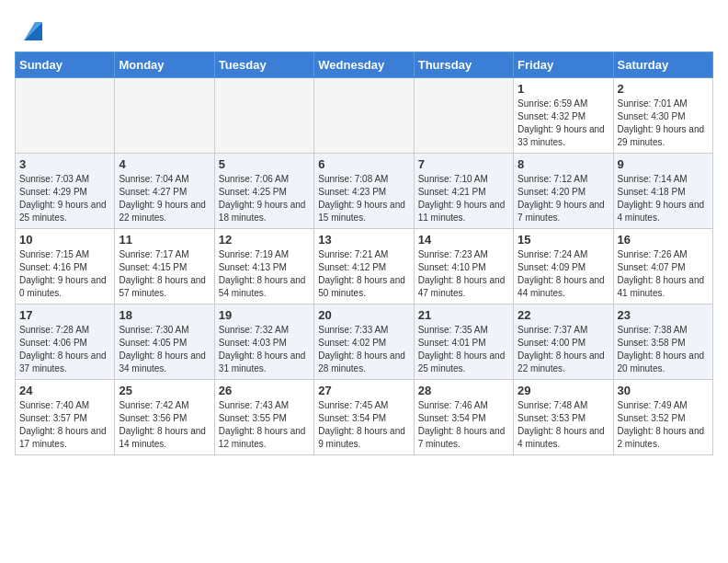  Describe the element at coordinates (164, 315) in the screenshot. I see `day-number: 18` at that location.